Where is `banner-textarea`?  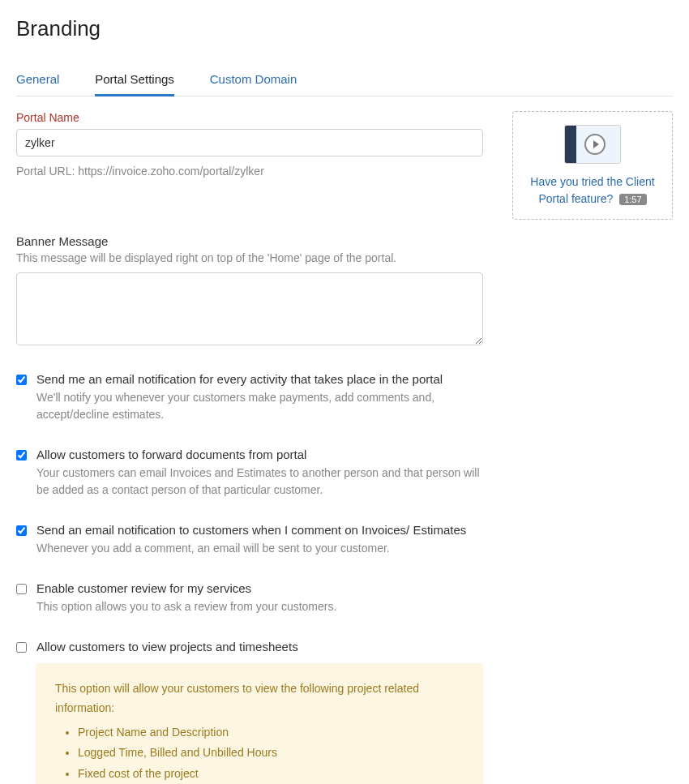
banner-textarea is located at coordinates (250, 309).